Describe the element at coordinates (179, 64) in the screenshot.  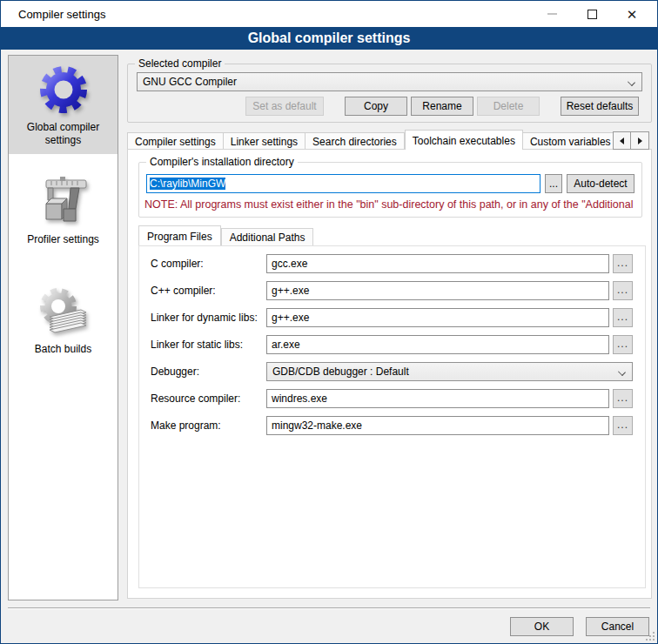
I see `selected-compiler-group-label: Selected compiler` at that location.